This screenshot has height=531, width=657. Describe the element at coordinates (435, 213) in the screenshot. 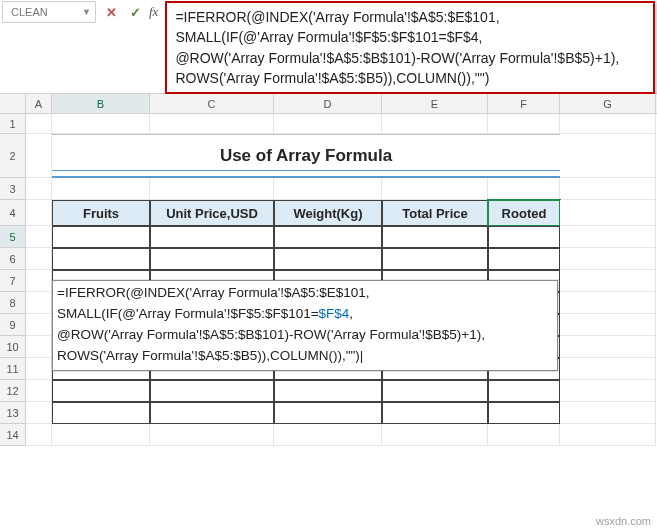

I see `header-total-price: Total Price` at that location.